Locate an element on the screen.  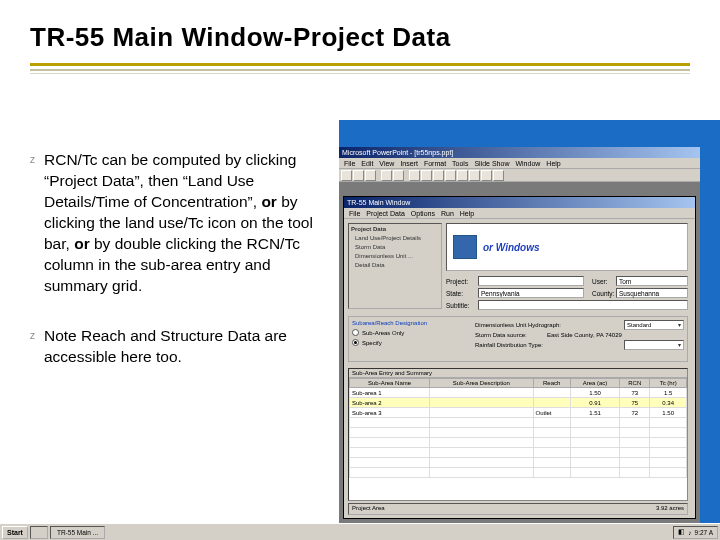
user-label: User: is located at coordinates (604, 282).